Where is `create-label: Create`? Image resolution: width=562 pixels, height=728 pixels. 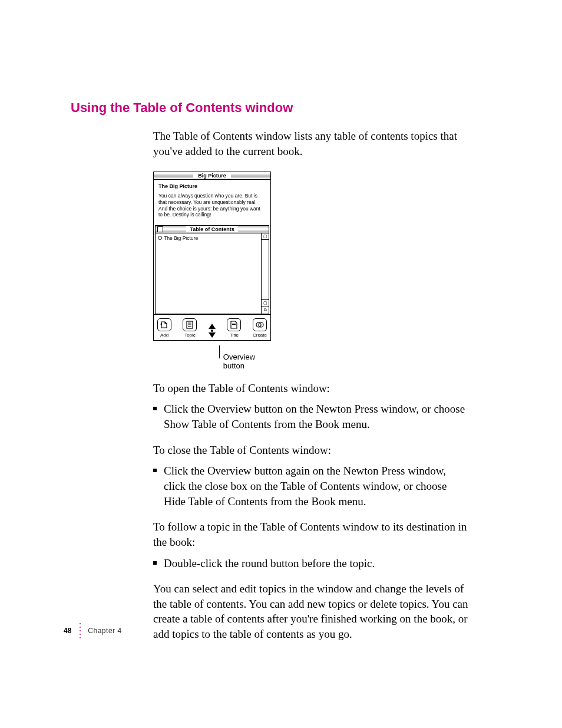
create-label: Create is located at coordinates (260, 335).